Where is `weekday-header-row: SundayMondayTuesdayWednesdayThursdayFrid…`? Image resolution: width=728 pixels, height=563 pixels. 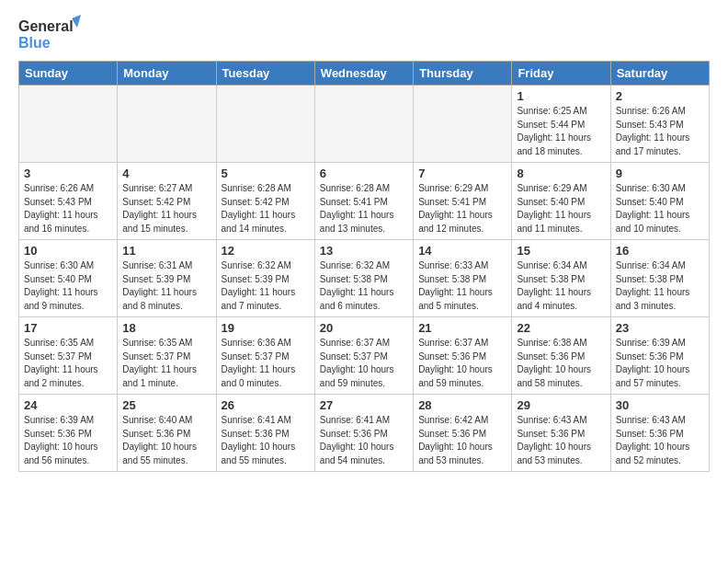
weekday-header-row: SundayMondayTuesdayWednesdayThursdayFrid… is located at coordinates (364, 74).